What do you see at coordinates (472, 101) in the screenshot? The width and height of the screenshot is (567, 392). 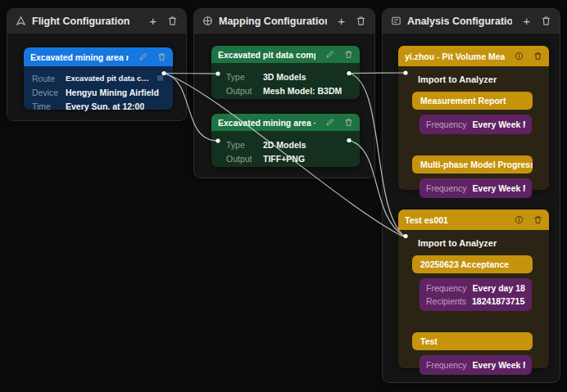 I see `report-button: Measurement Report` at bounding box center [472, 101].